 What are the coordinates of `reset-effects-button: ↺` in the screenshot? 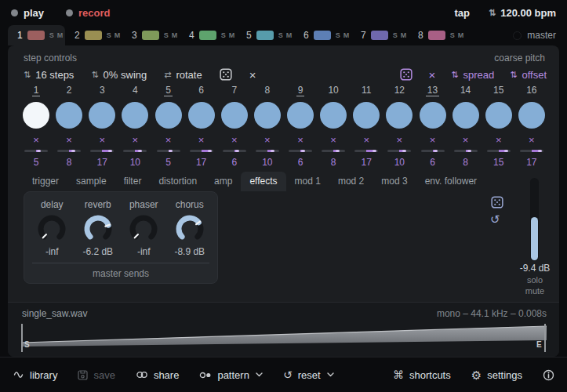 It's located at (496, 220).